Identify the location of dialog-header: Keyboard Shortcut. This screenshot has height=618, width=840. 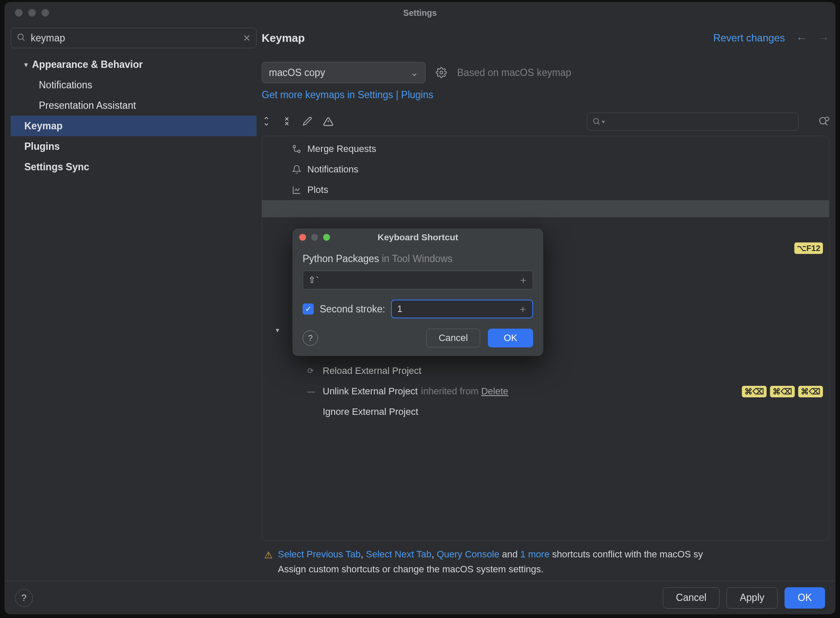
(418, 237).